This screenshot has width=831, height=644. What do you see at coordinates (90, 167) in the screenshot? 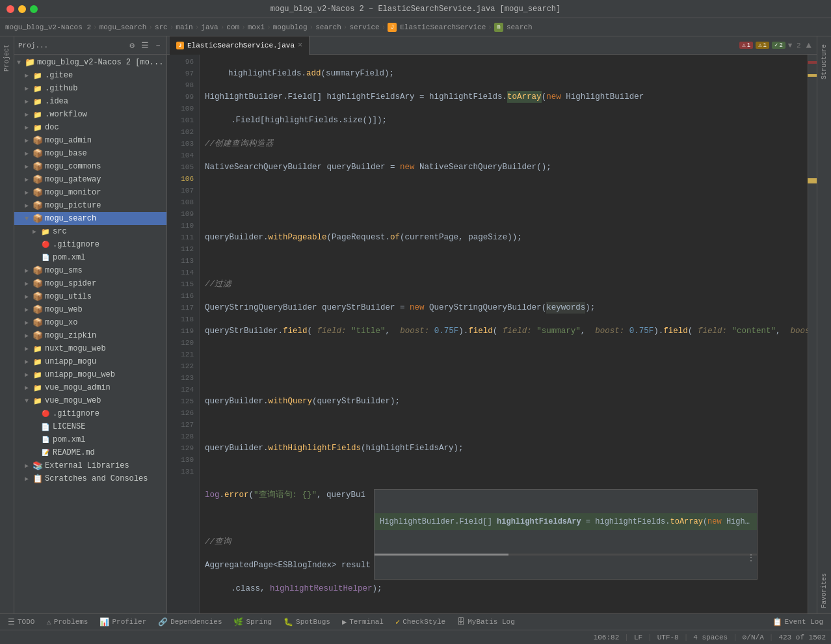
I see `tree-item-mogu-commons: ▶ 📦 mogu_commons` at bounding box center [90, 167].